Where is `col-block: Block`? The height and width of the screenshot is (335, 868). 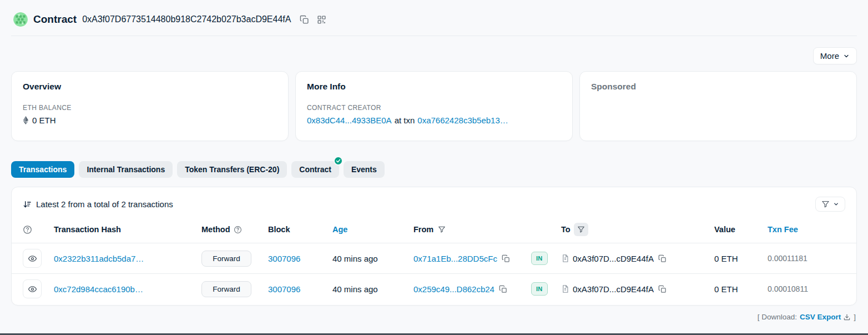
col-block: Block is located at coordinates (300, 229).